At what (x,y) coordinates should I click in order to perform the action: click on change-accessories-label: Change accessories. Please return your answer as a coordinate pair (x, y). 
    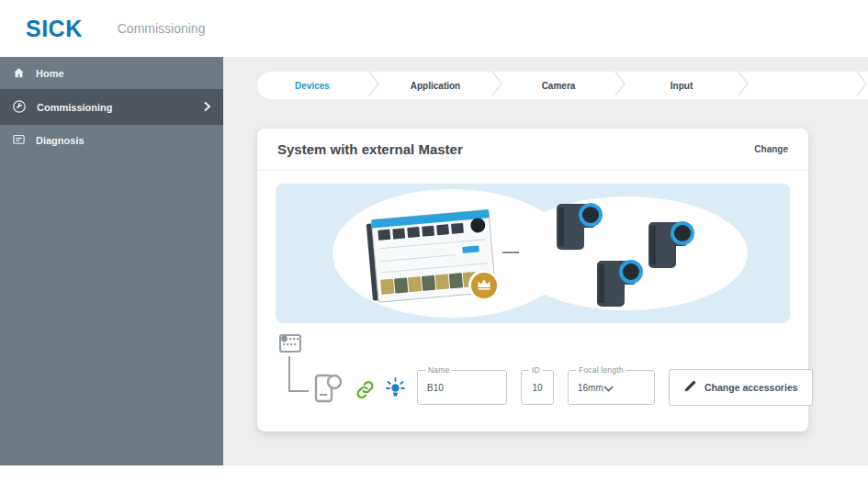
    Looking at the image, I should click on (751, 387).